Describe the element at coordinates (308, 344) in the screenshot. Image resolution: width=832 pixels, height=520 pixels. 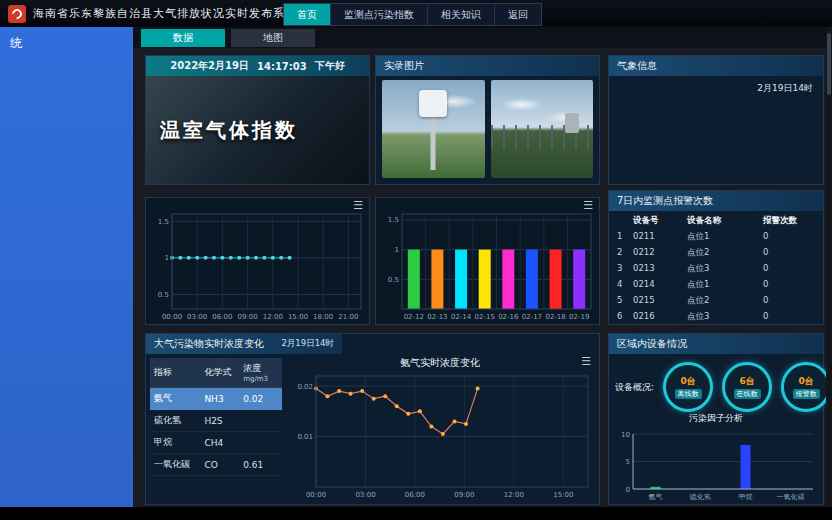
I see `pollutant-datetime: 2月19日14时` at that location.